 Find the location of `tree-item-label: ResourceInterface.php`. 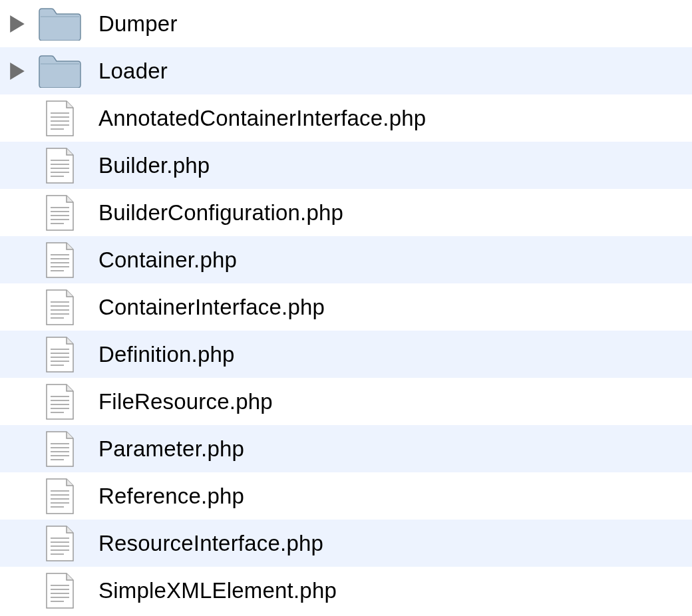

tree-item-label: ResourceInterface.php is located at coordinates (211, 543).